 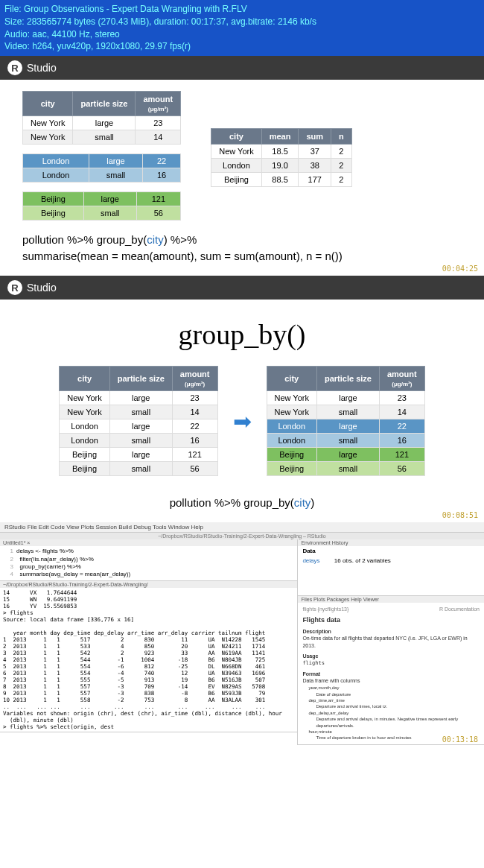 What do you see at coordinates (391, 568) in the screenshot?
I see `environment-pane: Environment History Data delays 16 obs. …` at bounding box center [391, 568].